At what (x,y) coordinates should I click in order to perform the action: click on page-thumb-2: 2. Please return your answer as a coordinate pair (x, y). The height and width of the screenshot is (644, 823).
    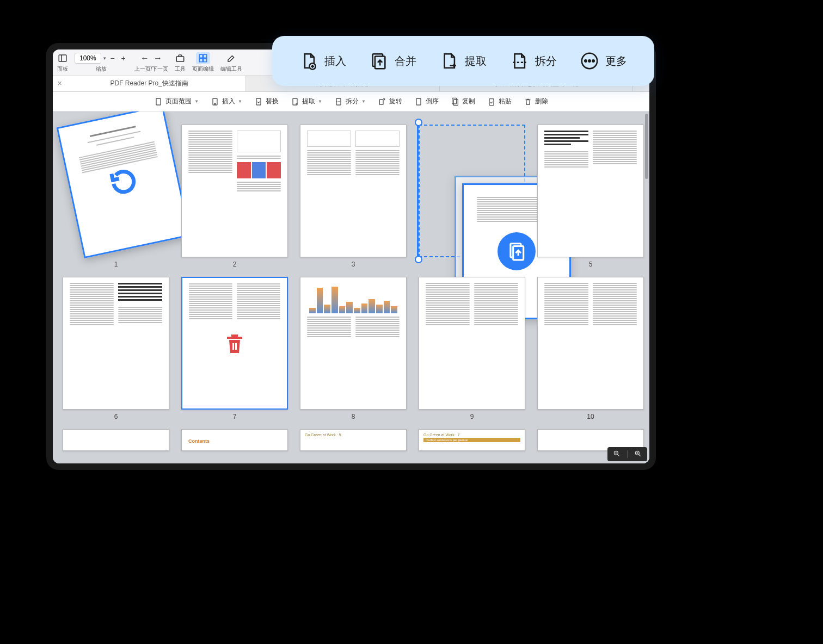
    Looking at the image, I should click on (235, 196).